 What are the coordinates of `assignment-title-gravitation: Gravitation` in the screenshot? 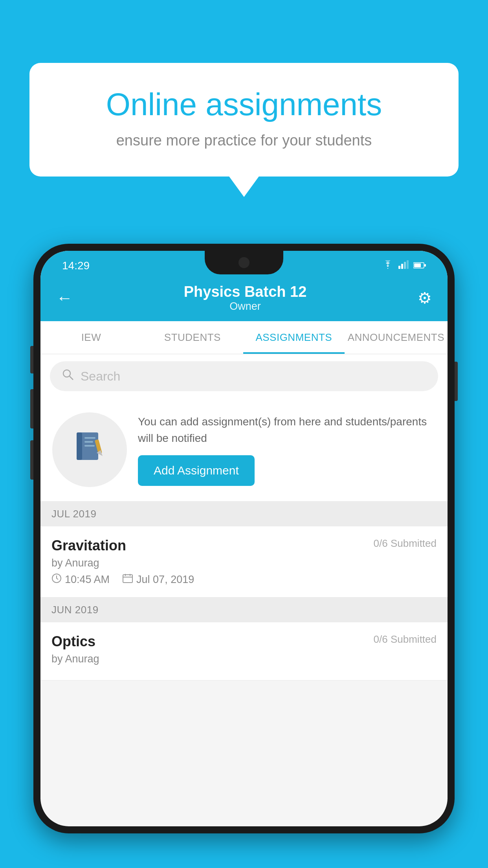 It's located at (89, 546).